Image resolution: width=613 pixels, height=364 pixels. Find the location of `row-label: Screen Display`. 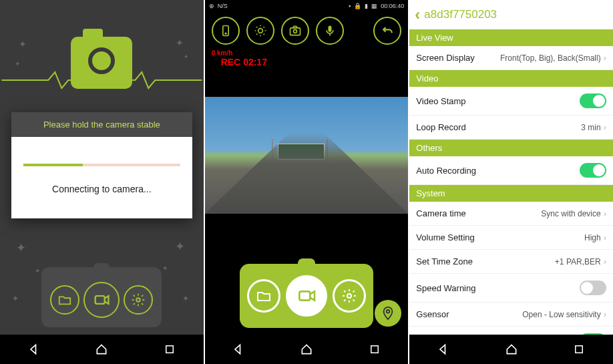

row-label: Screen Display is located at coordinates (458, 57).